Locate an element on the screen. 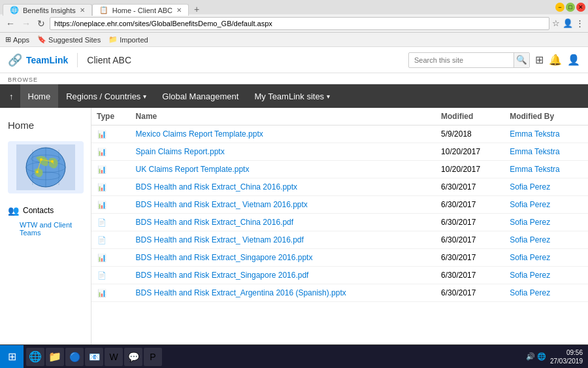  nav-home: Home is located at coordinates (39, 96).